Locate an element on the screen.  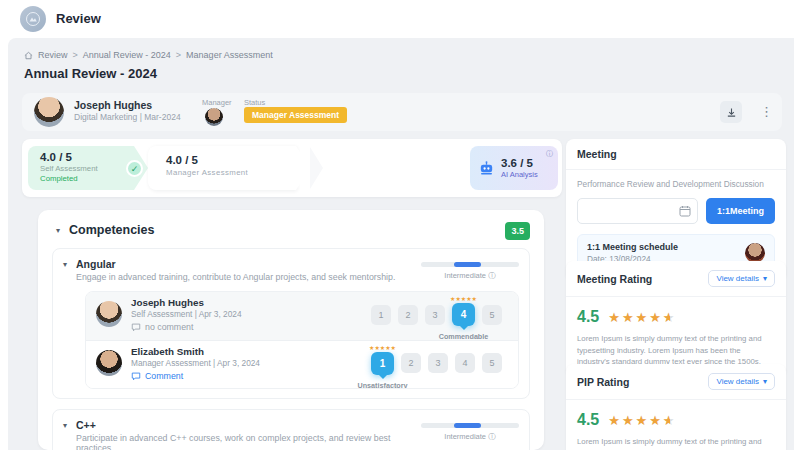
breadcrumb-item-review: Review is located at coordinates (53, 55).